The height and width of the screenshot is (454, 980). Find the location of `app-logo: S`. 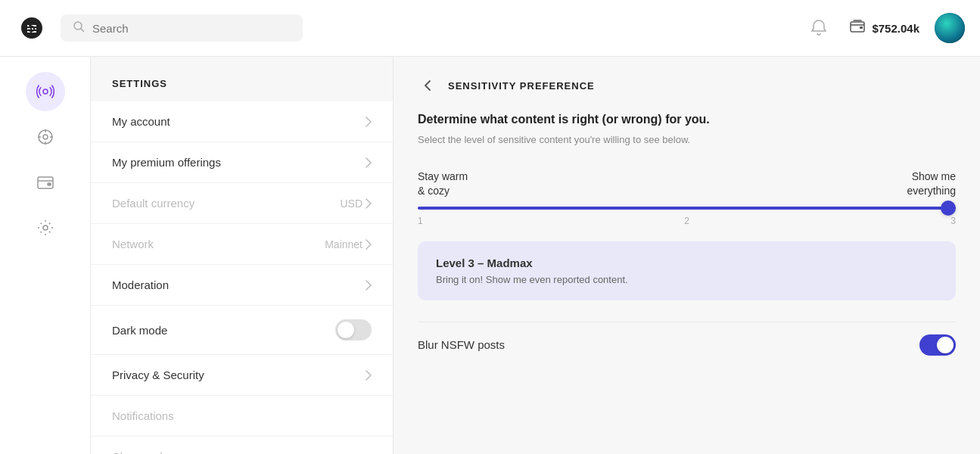

app-logo: S is located at coordinates (32, 28).